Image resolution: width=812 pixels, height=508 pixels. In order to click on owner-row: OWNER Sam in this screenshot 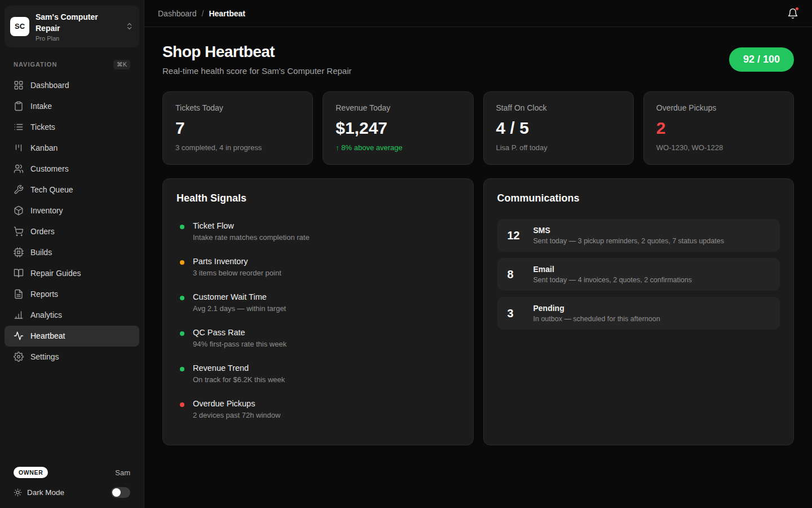, I will do `click(72, 472)`.